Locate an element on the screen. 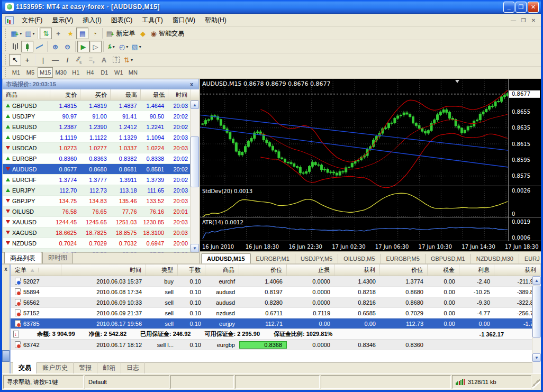 The image size is (543, 392). chart-tab-4: EURGBP,M5 is located at coordinates (403, 259).